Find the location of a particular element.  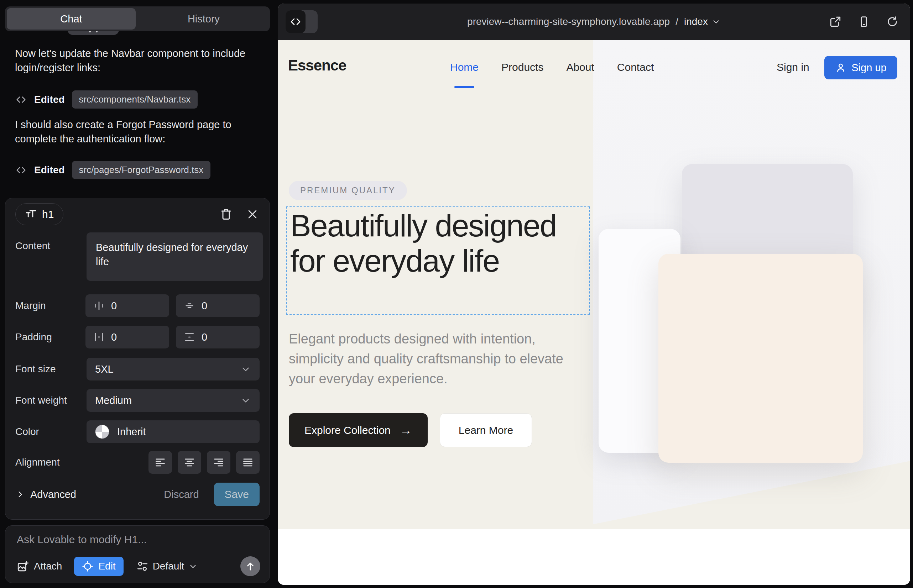

margin-label: Margin is located at coordinates (50, 306).